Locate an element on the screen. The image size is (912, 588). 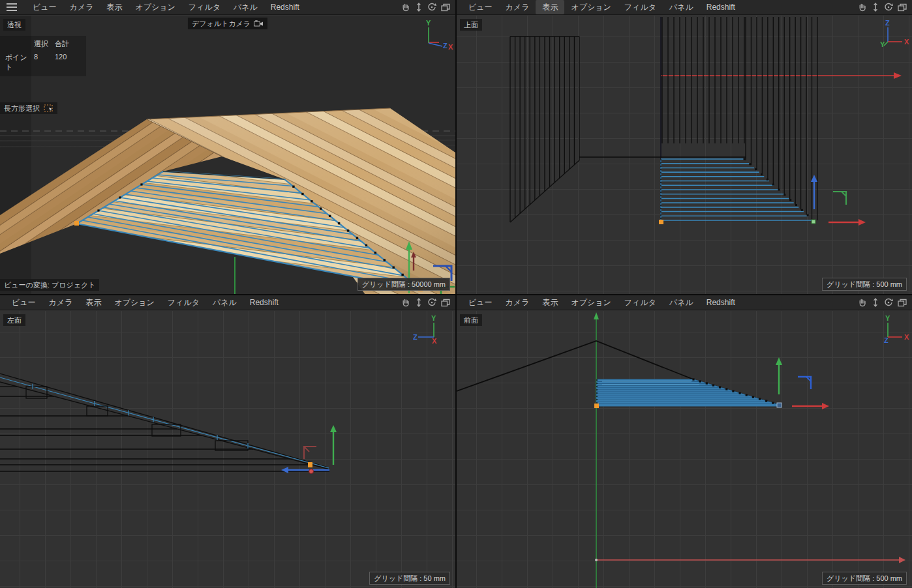
stats-points-selected: 8 is located at coordinates (44, 63).